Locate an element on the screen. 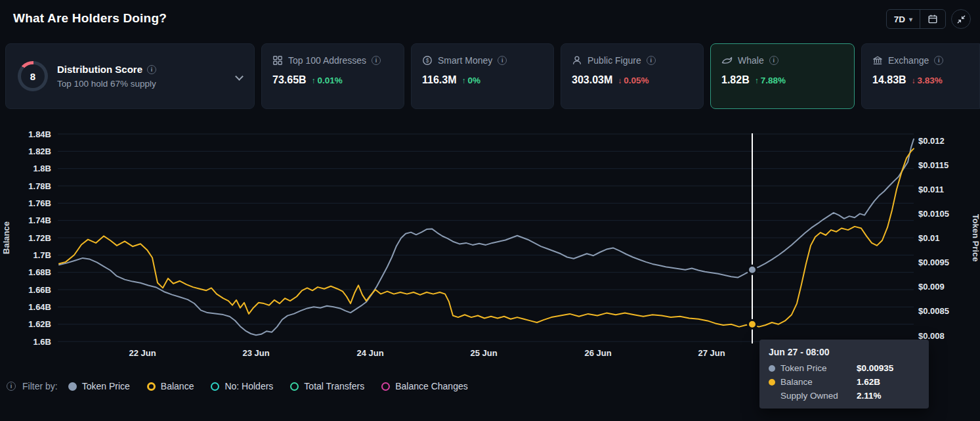 This screenshot has height=421, width=980. tooltip-row-token-price: Token Price $0.00935 is located at coordinates (844, 368).